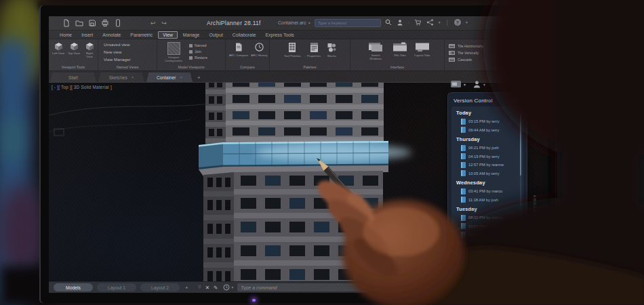 Image resolution: width=644 pixels, height=305 pixels. Describe the element at coordinates (321, 287) in the screenshot. I see `command-input` at that location.